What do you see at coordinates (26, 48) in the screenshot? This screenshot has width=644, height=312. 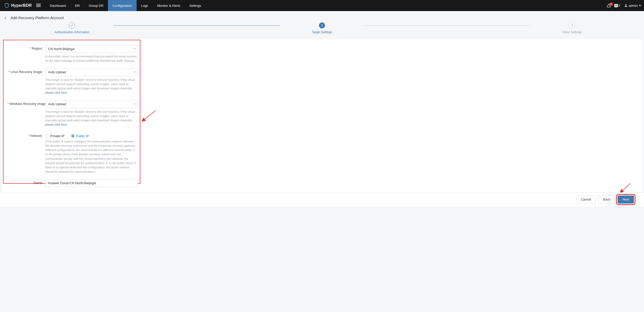 I see `label-region: *Region:` at bounding box center [26, 48].